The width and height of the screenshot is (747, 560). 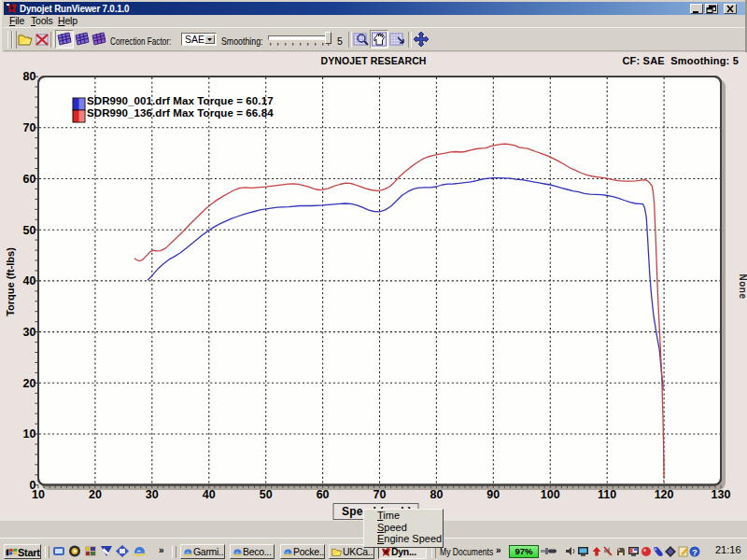 I want to click on svg-text: 110, so click(x=607, y=495).